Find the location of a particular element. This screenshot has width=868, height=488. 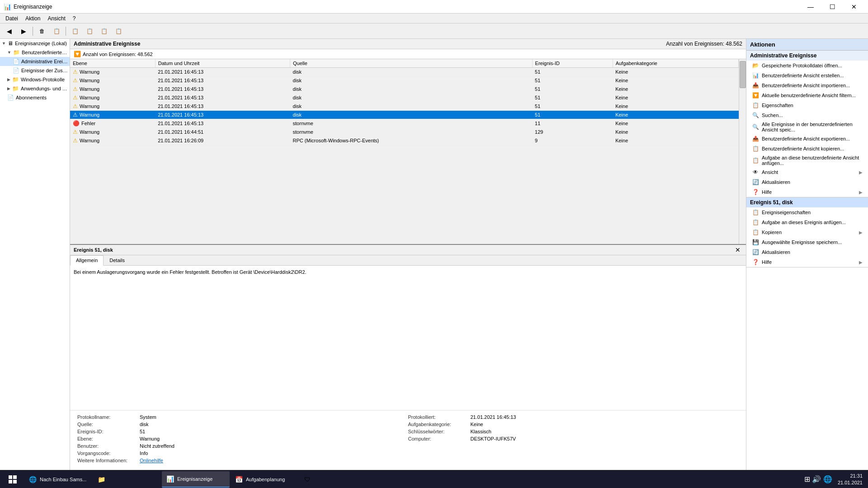

sidebar-item-admin-events: 📄 Administrative Ereignisse is located at coordinates (35, 61).